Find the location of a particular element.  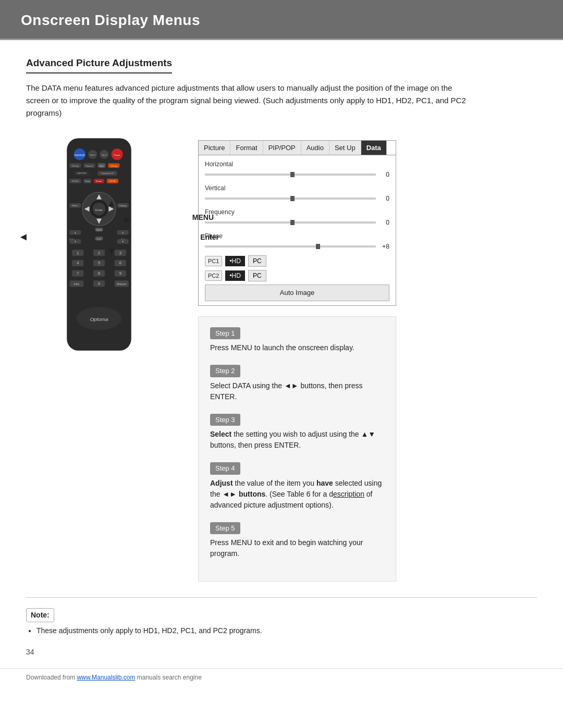

osd-phase-track is located at coordinates (290, 246).